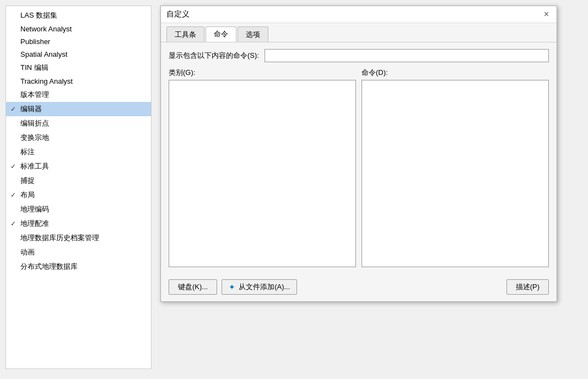  Describe the element at coordinates (78, 166) in the screenshot. I see `sidebar-item-standard-tools: ✓标准工具` at that location.